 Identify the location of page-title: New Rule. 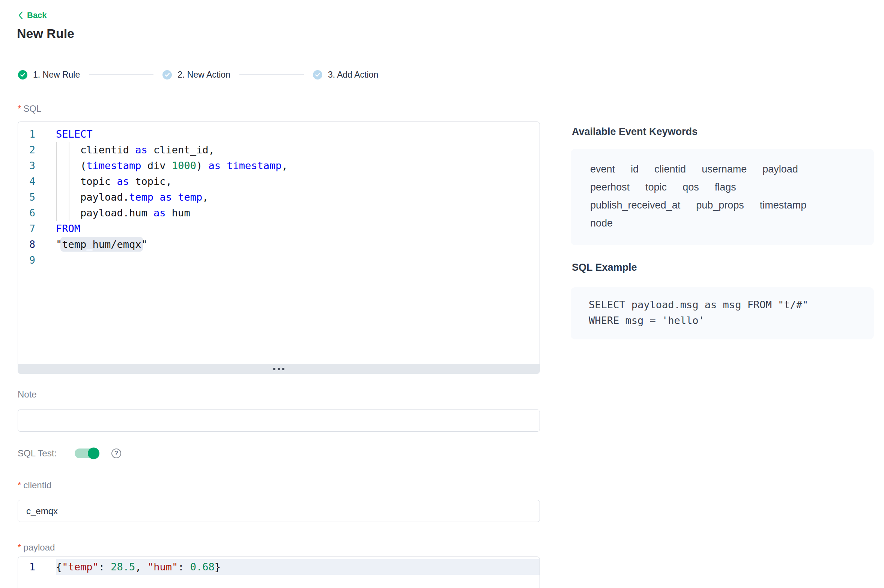
(46, 34).